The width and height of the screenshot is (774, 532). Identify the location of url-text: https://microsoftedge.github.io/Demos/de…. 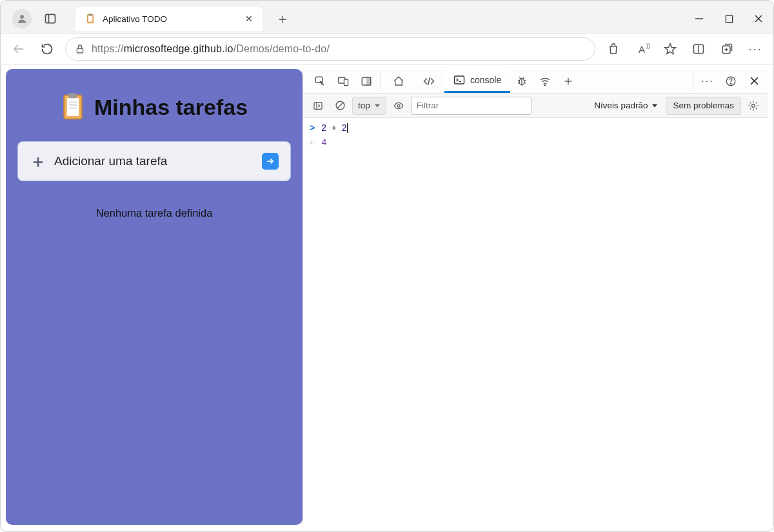
(210, 49).